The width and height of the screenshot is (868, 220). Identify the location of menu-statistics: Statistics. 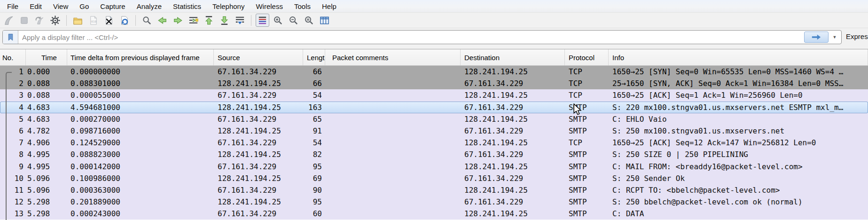
(187, 7).